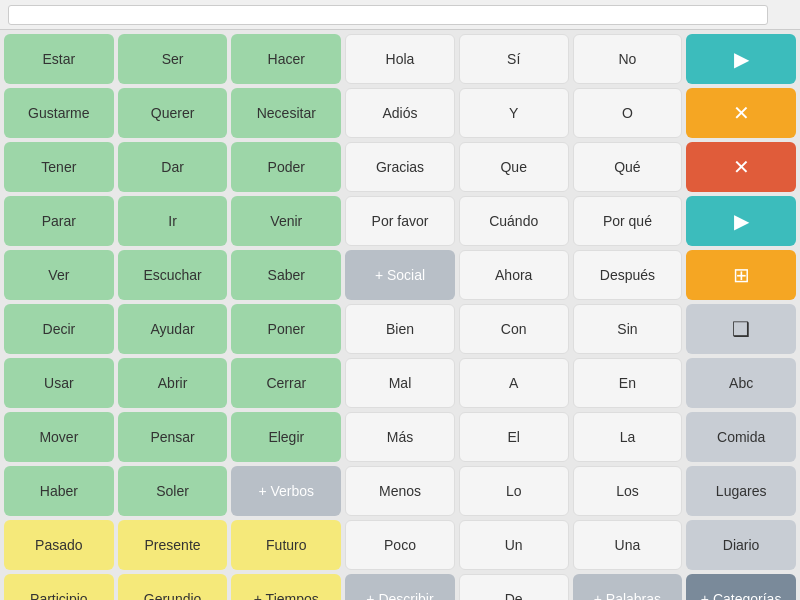 This screenshot has width=800, height=600. Describe the element at coordinates (628, 275) in the screenshot. I see `despues-button: Después` at that location.